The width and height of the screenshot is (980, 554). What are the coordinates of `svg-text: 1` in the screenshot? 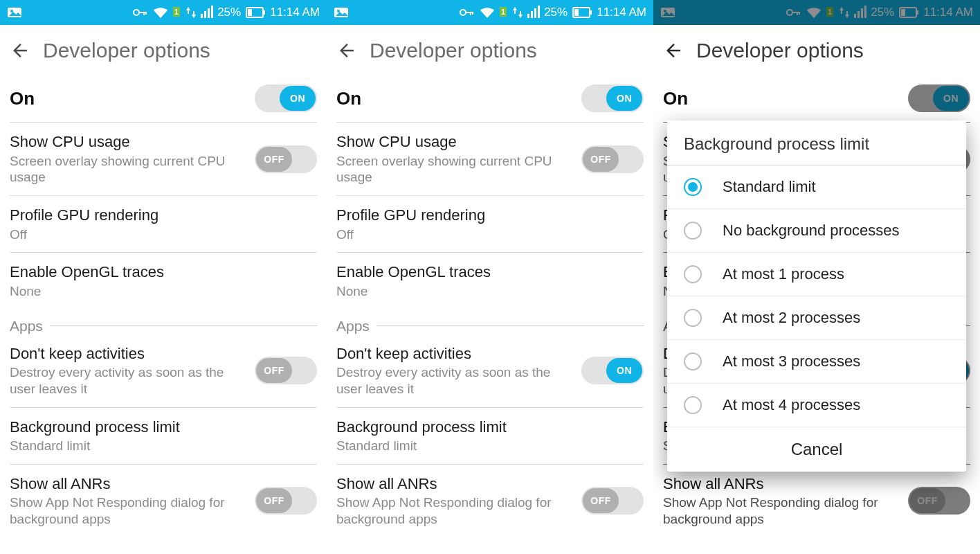 It's located at (176, 12).